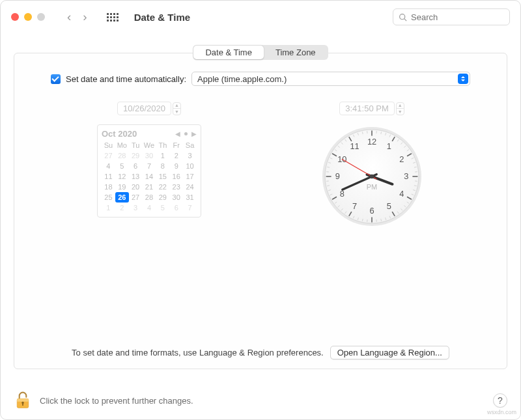  Describe the element at coordinates (119, 134) in the screenshot. I see `calendar-month-label: Oct 2020` at that location.